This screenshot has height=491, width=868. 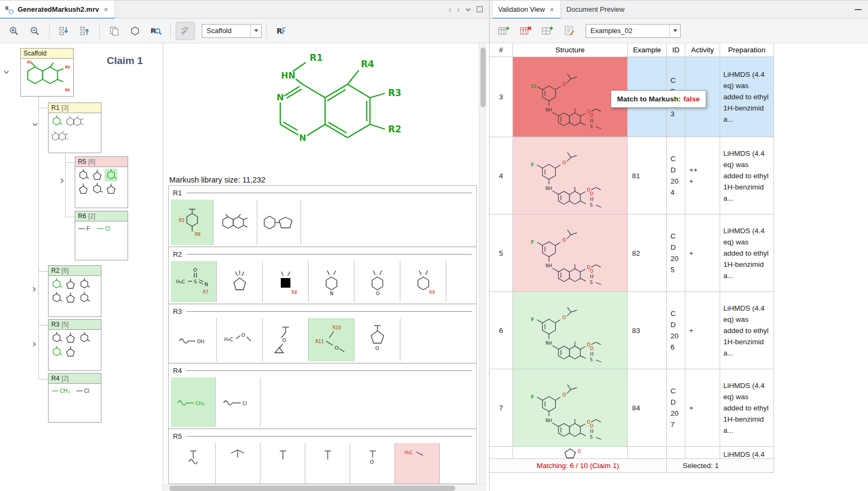 I want to click on nav-forward-button: ›, so click(x=458, y=10).